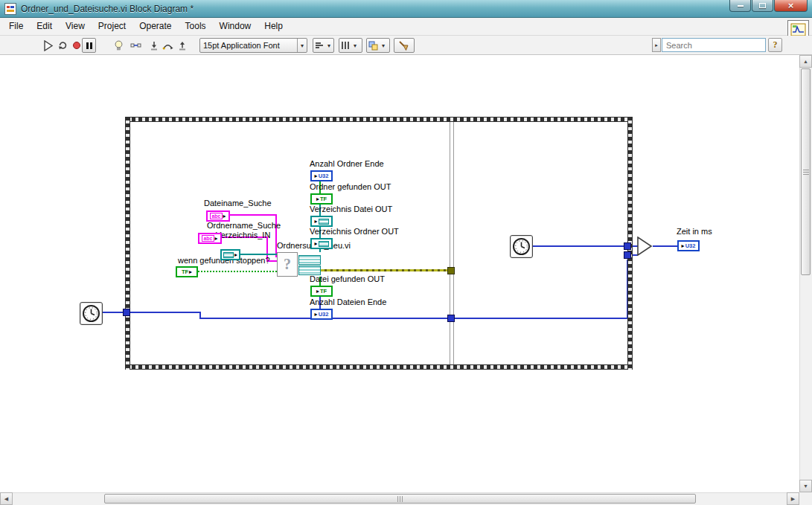 The image size is (812, 505). Describe the element at coordinates (128, 243) in the screenshot. I see `sequence-structure-border-left` at that location.